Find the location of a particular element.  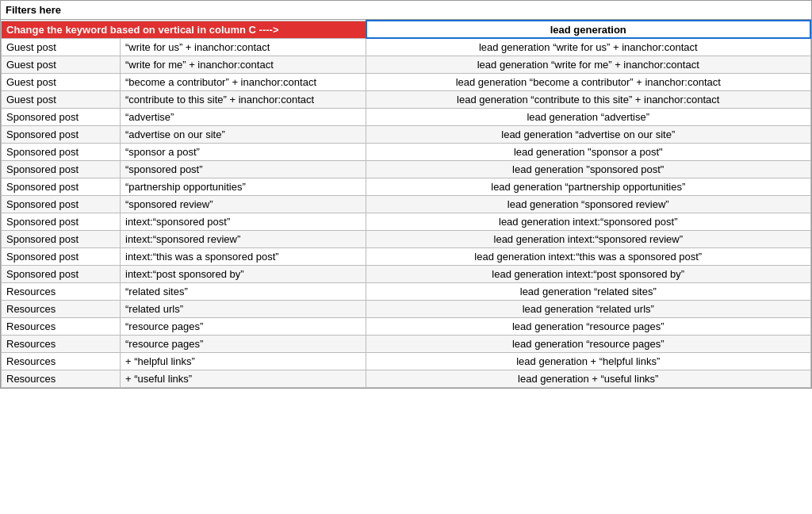

table-row: Sponsored postintext:“post sponsored by”… is located at coordinates (406, 274).